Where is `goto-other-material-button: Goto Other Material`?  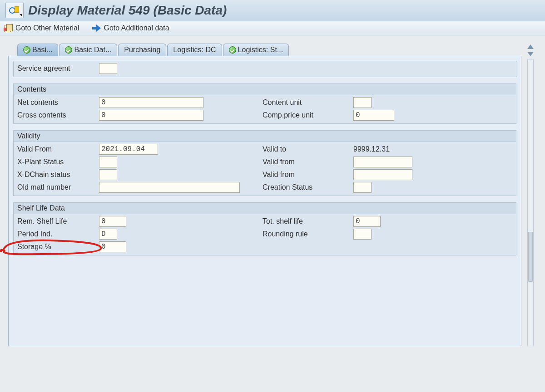 goto-other-material-button: Goto Other Material is located at coordinates (42, 28).